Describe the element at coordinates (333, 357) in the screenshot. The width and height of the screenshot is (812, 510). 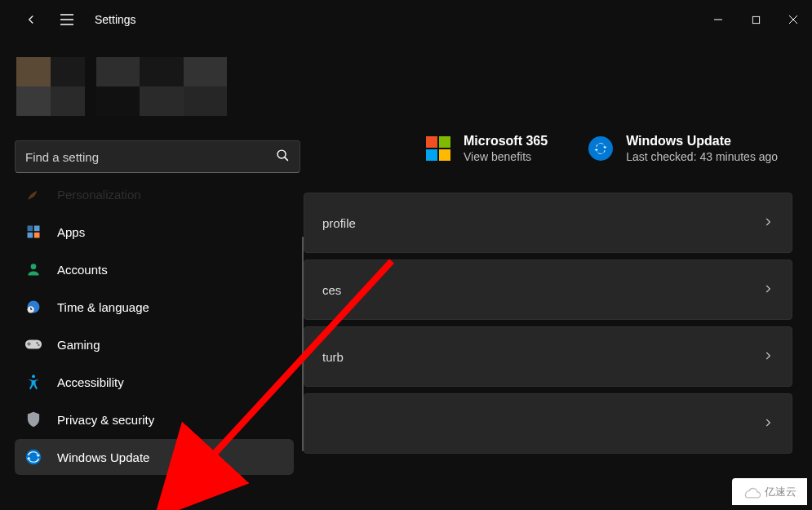
I see `card-label: turb` at that location.